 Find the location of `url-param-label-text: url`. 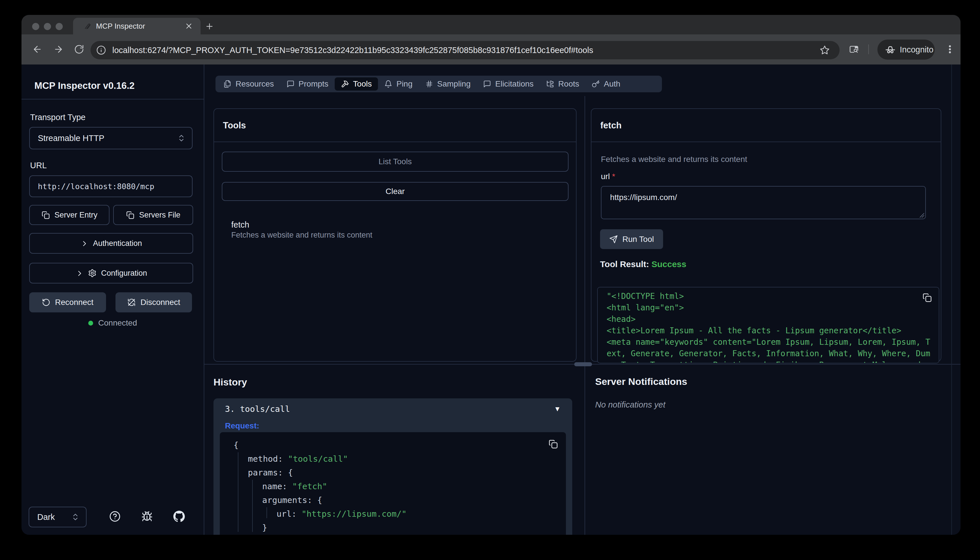

url-param-label-text: url is located at coordinates (605, 176).